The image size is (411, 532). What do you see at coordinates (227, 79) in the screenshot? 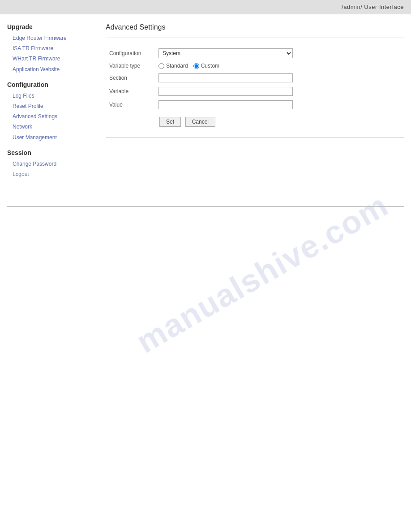
I see `advanced-settings-form: Configuration System Variable type` at bounding box center [227, 79].